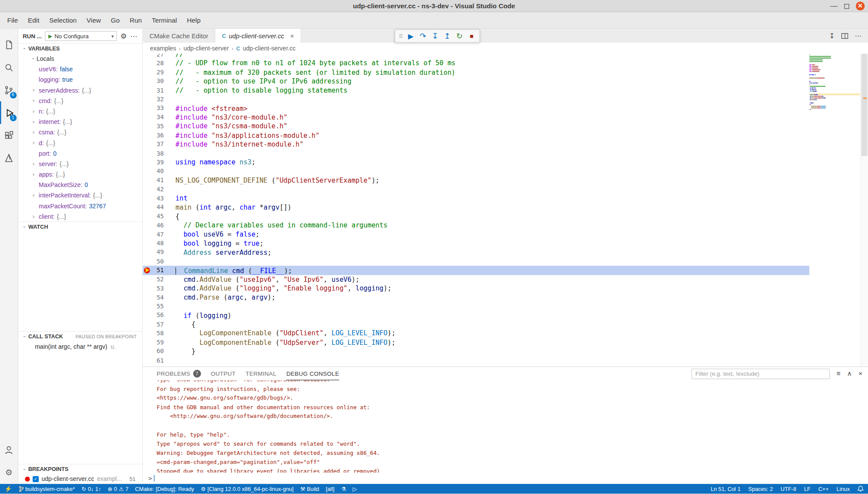  I want to click on menu-view: View, so click(94, 20).